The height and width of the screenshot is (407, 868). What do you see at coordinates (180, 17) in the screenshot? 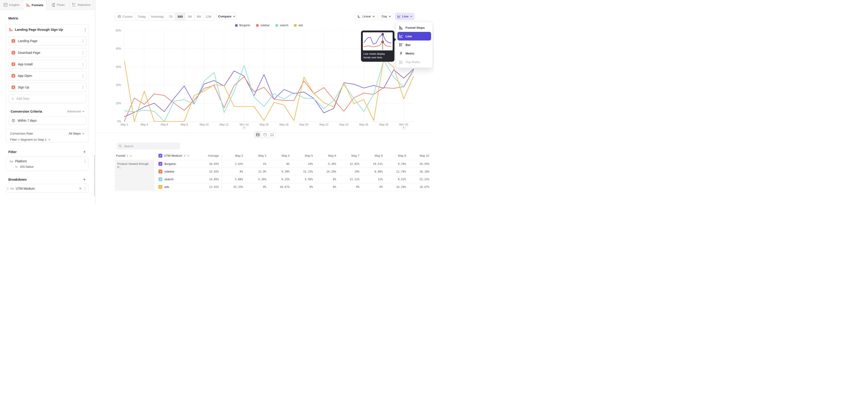
I see `date-range-30d: 30D` at bounding box center [180, 17].